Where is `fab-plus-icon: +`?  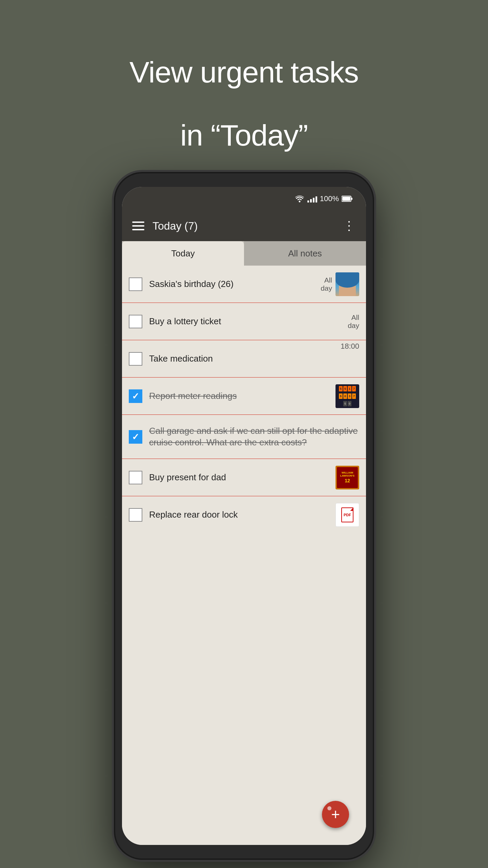 fab-plus-icon: + is located at coordinates (336, 814).